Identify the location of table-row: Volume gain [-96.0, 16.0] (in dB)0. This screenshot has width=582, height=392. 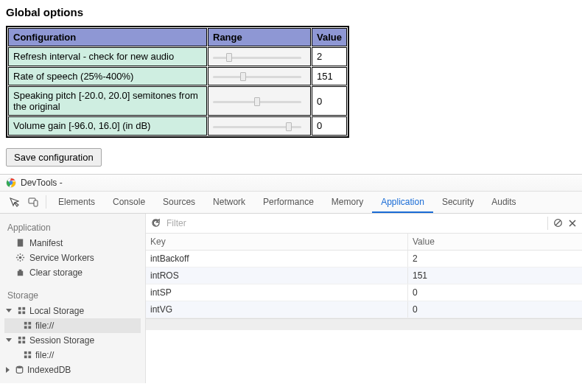
(178, 126).